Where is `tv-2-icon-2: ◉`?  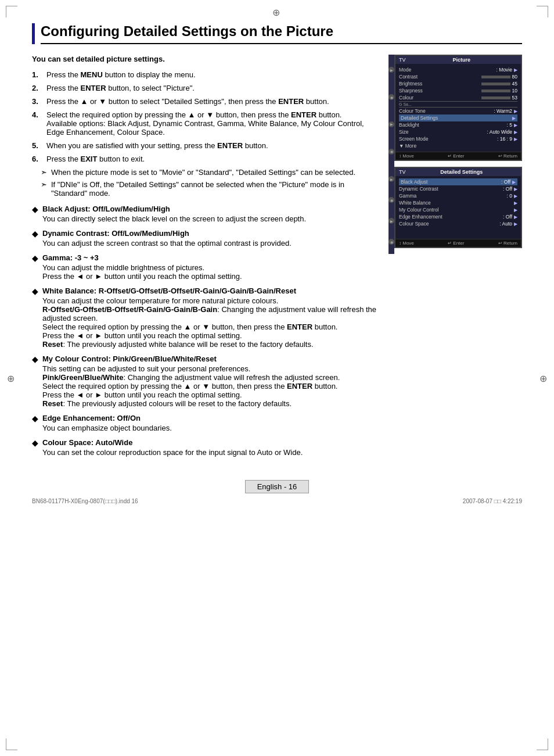 tv-2-icon-2: ◉ is located at coordinates (391, 200).